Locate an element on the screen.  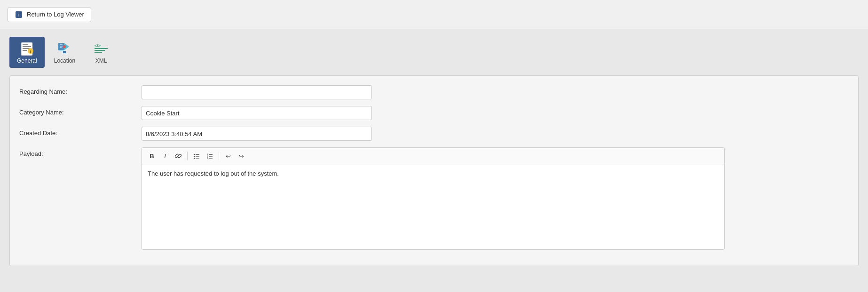
tab-general-label: General is located at coordinates (27, 61).